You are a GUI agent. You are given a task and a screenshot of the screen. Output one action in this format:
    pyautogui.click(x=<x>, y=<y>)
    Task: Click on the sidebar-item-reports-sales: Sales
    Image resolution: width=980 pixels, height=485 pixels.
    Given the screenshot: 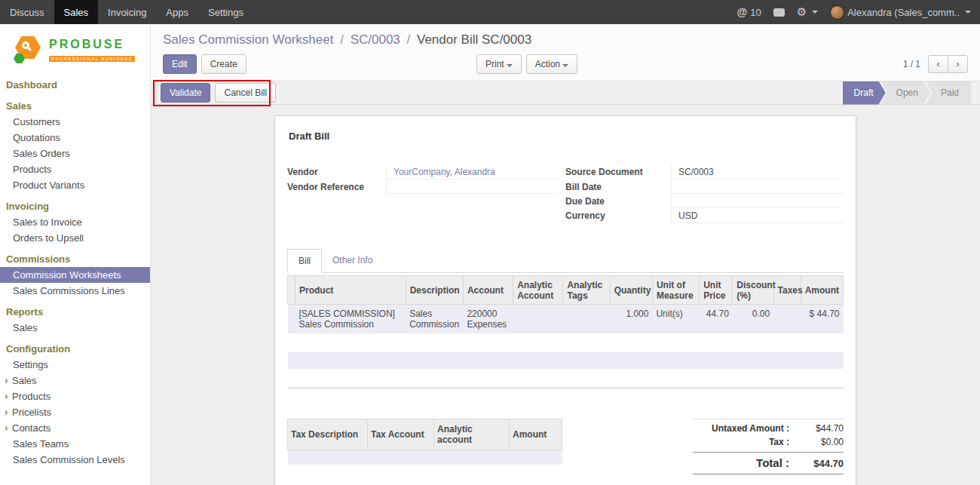 What is the action you would take?
    pyautogui.click(x=75, y=327)
    